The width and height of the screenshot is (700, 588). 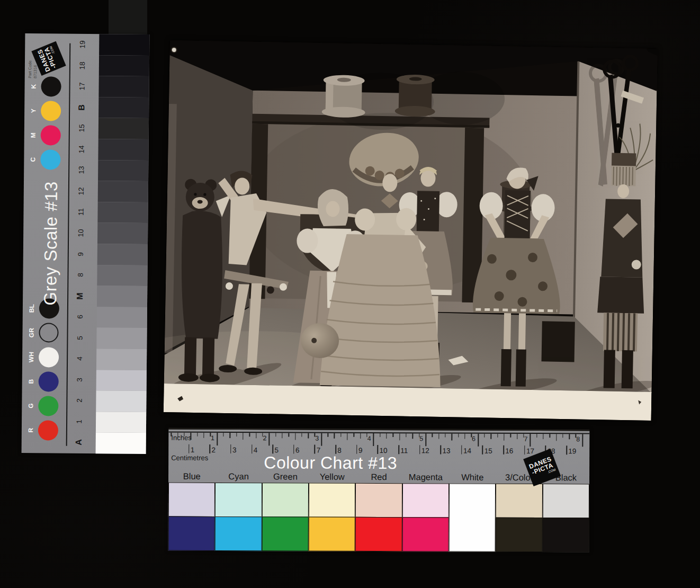 What do you see at coordinates (79, 422) in the screenshot?
I see `grey-scale-step-label: 1` at bounding box center [79, 422].